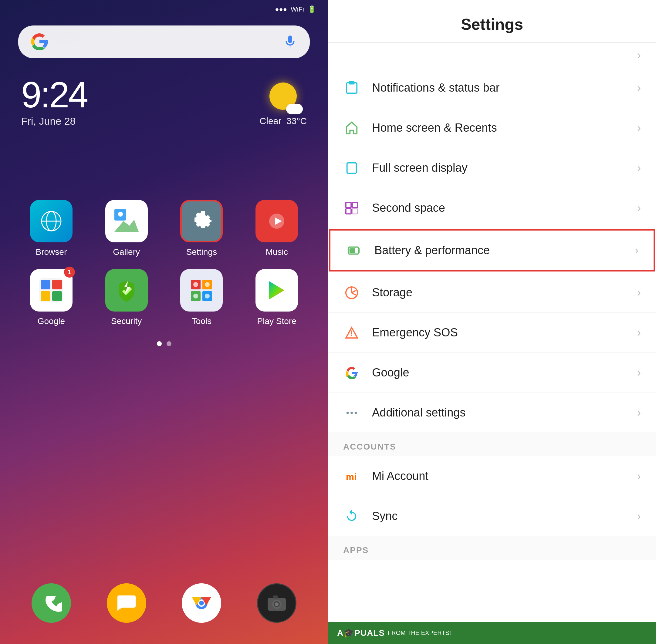 The height and width of the screenshot is (644, 656). Describe the element at coordinates (492, 516) in the screenshot. I see `settings-sync: Sync ›` at that location.